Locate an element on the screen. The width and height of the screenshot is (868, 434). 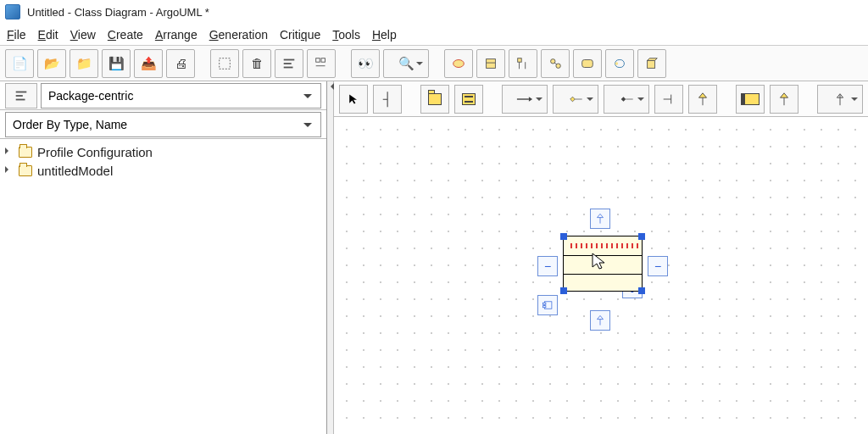
perspective-combo: Package-centric is located at coordinates (181, 96).